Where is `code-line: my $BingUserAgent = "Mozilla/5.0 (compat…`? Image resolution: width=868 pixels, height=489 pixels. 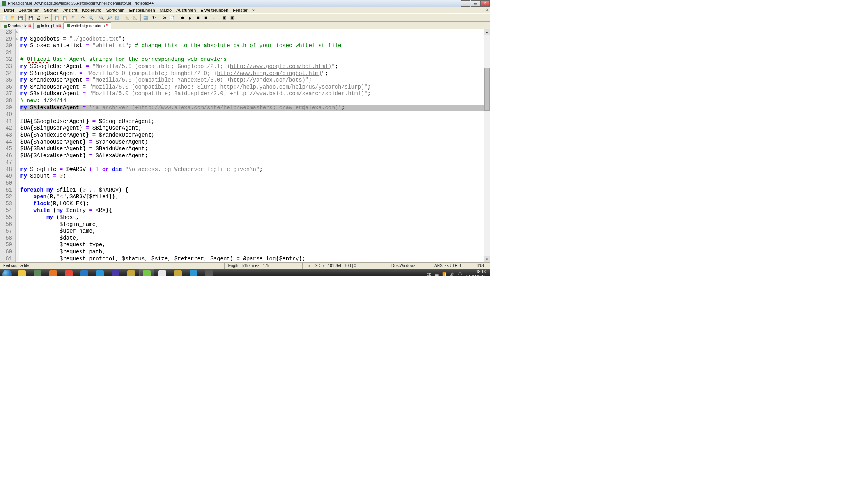
code-line: my $BingUserAgent = "Mozilla/5.0 (compat… is located at coordinates (255, 74).